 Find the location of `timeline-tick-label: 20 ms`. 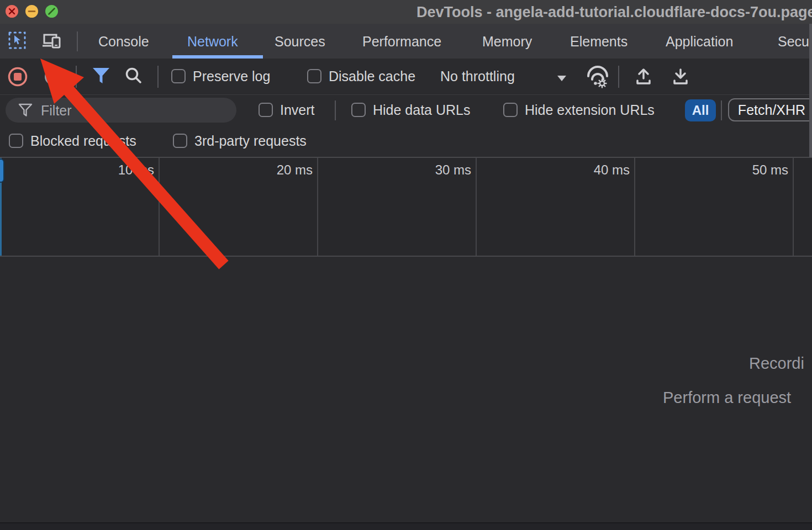

timeline-tick-label: 20 ms is located at coordinates (285, 170).